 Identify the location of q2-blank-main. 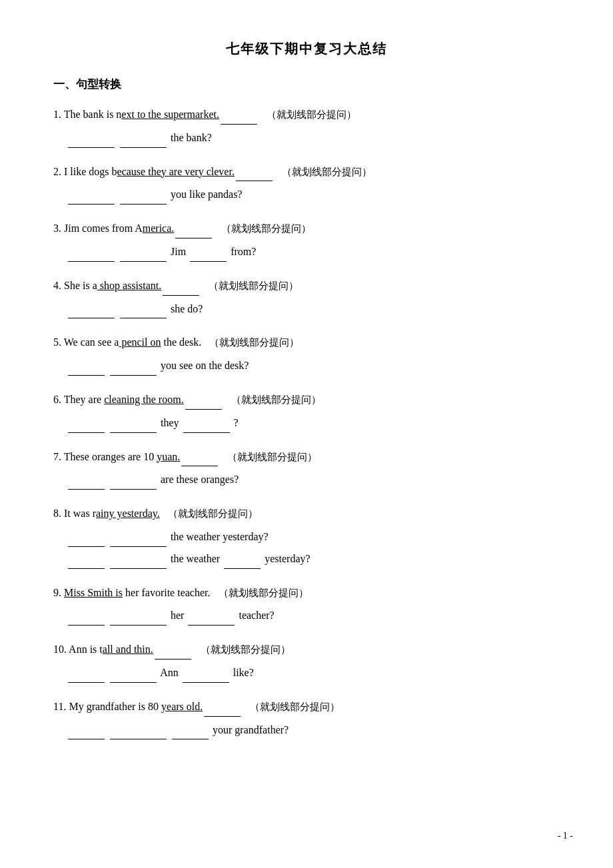
(255, 181).